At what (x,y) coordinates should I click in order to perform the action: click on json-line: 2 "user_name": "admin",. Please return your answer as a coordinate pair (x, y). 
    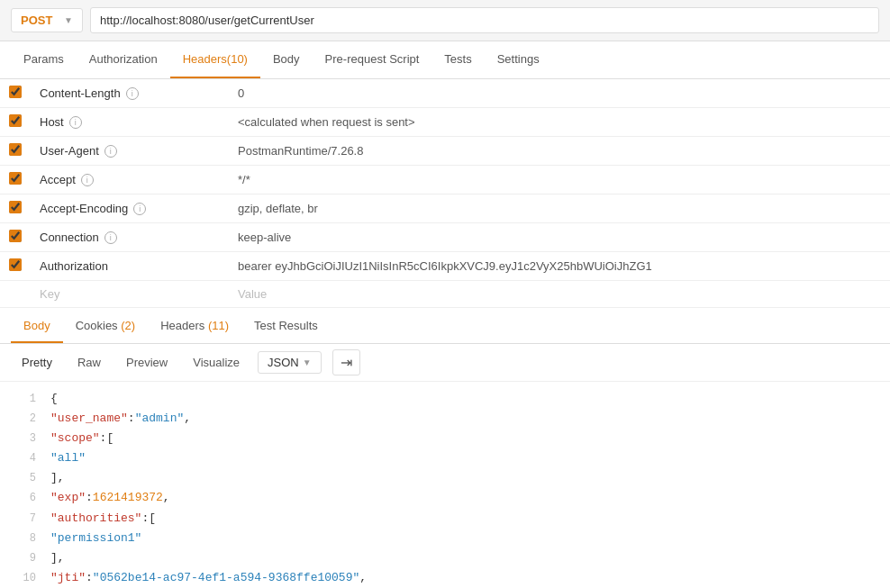
    Looking at the image, I should click on (445, 419).